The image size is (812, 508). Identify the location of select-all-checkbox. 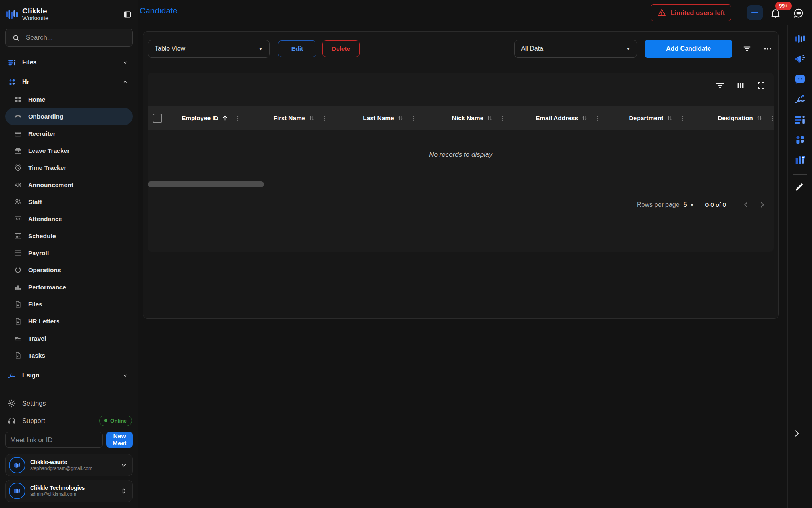
(157, 118).